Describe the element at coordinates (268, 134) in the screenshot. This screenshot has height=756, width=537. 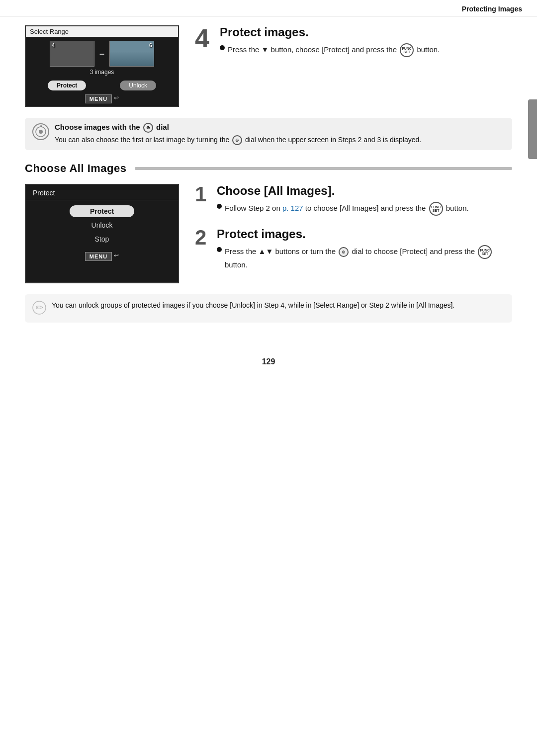
I see `tip-box: 8 Choose images with the ⊛ dial You can …` at that location.